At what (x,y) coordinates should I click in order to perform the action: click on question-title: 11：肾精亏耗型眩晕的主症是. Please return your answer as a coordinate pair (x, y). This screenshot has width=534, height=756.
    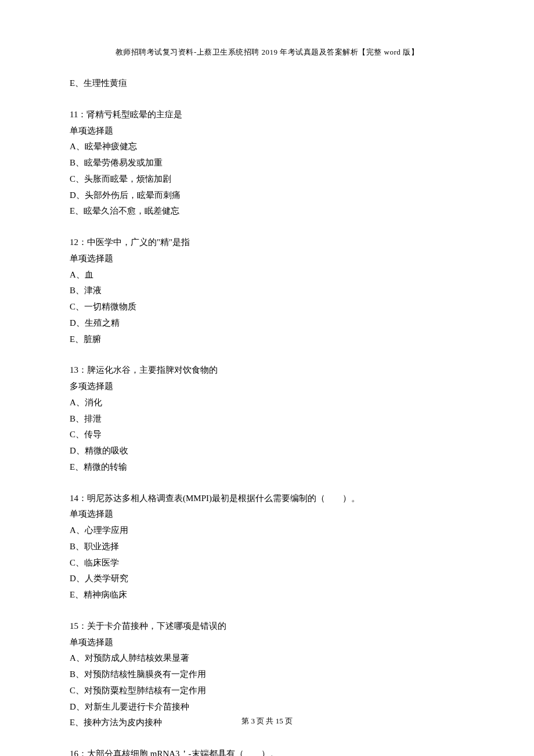
    Looking at the image, I should click on (267, 115).